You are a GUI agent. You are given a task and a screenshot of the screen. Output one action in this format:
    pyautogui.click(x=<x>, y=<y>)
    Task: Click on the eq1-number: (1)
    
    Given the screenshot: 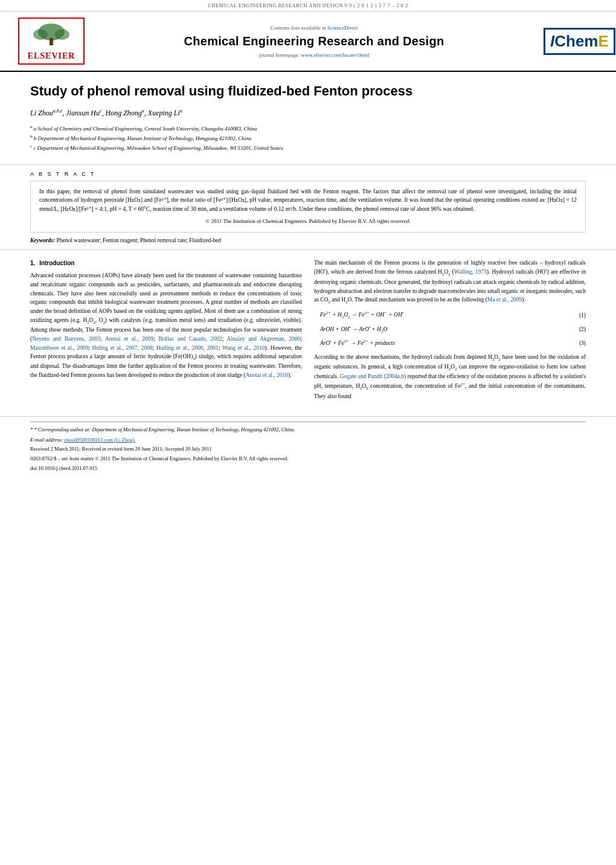 What is the action you would take?
    pyautogui.click(x=577, y=315)
    